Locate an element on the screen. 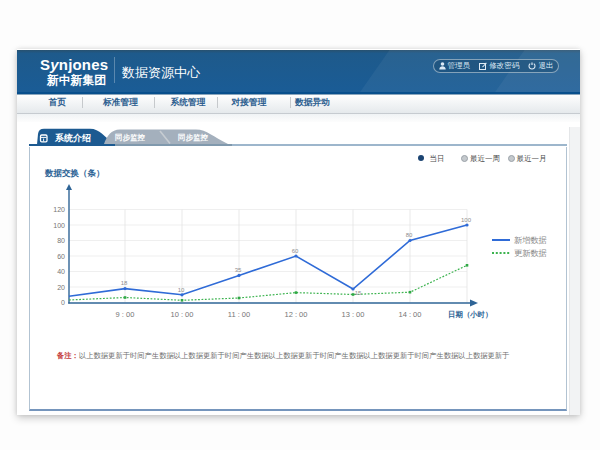  svg-text: 13 : 00 is located at coordinates (354, 314).